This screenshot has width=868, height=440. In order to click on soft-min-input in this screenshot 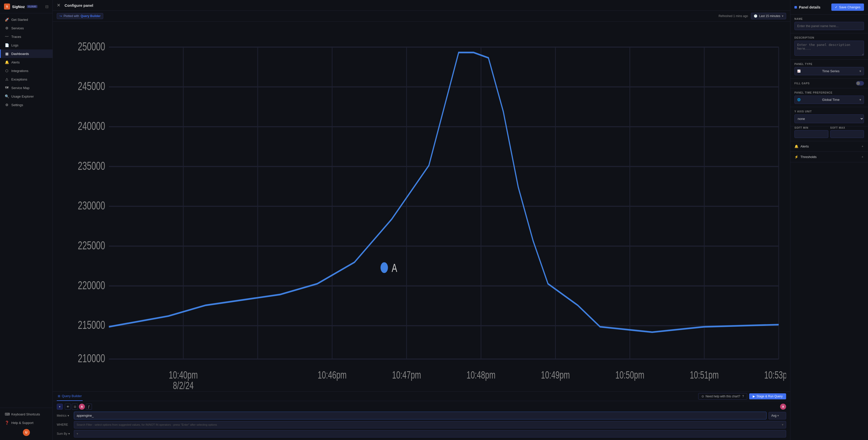, I will do `click(811, 134)`.